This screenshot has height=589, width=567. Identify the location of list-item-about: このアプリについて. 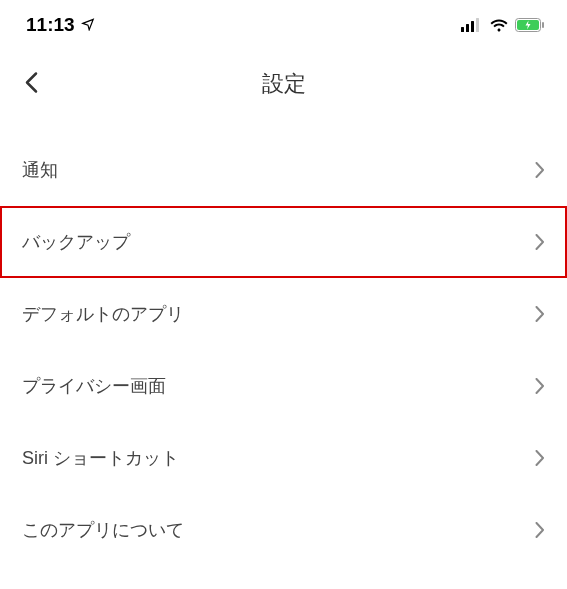
(284, 530).